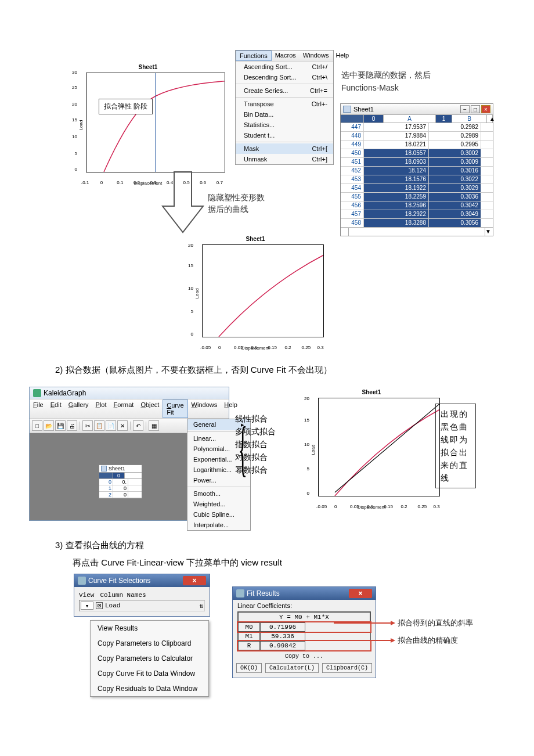 The height and width of the screenshot is (756, 534). I want to click on copy-icon: 📋, so click(99, 426).